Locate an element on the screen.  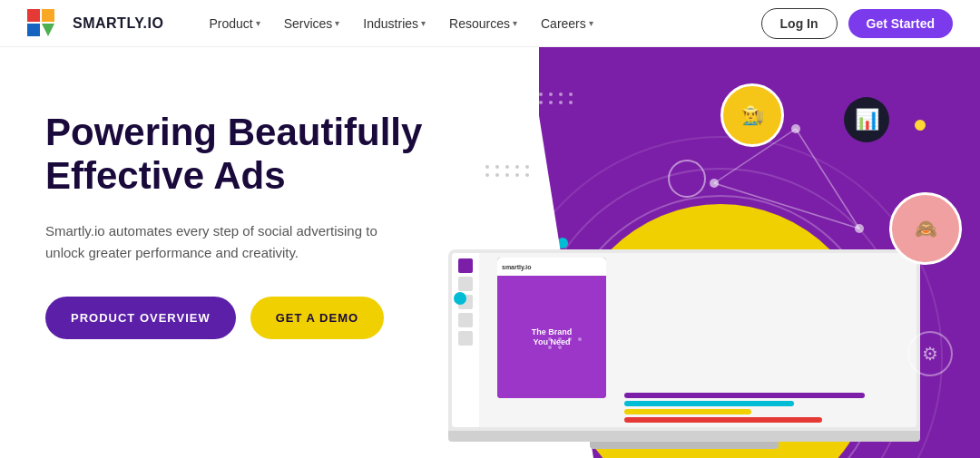
avatar-top-center: 👨‍🌾 is located at coordinates (752, 115).